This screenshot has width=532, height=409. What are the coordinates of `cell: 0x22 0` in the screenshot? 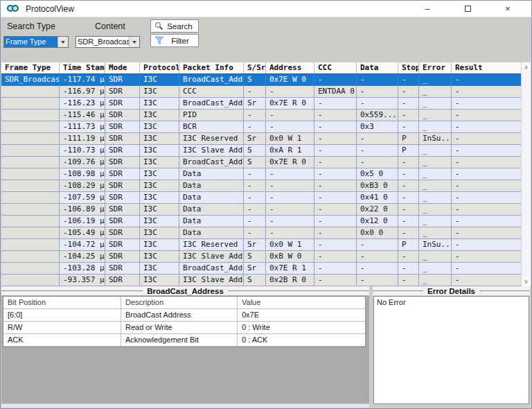 It's located at (378, 209).